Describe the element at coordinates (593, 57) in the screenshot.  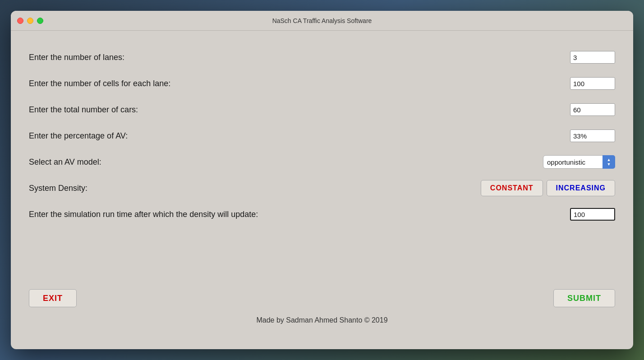
I see `lanes-input` at that location.